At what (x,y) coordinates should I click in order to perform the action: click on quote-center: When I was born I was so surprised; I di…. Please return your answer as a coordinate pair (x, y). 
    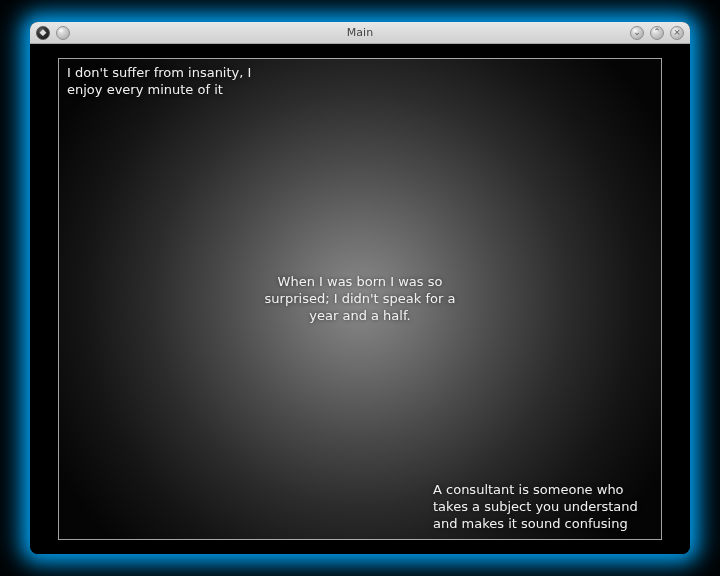
    Looking at the image, I should click on (360, 300).